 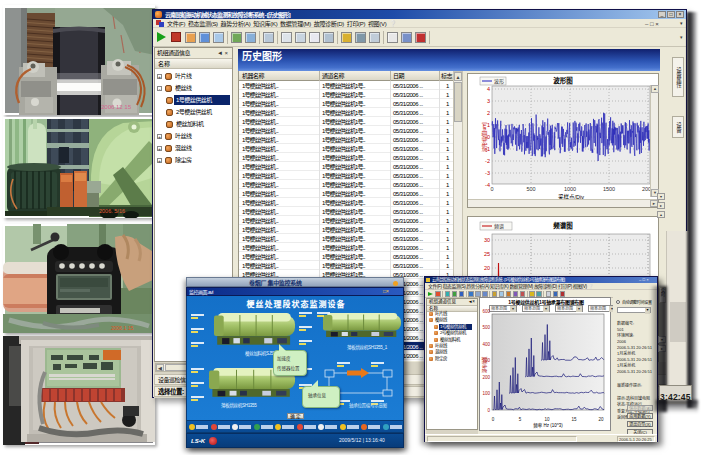 I want to click on svg-text: 1, so click(x=488, y=125).